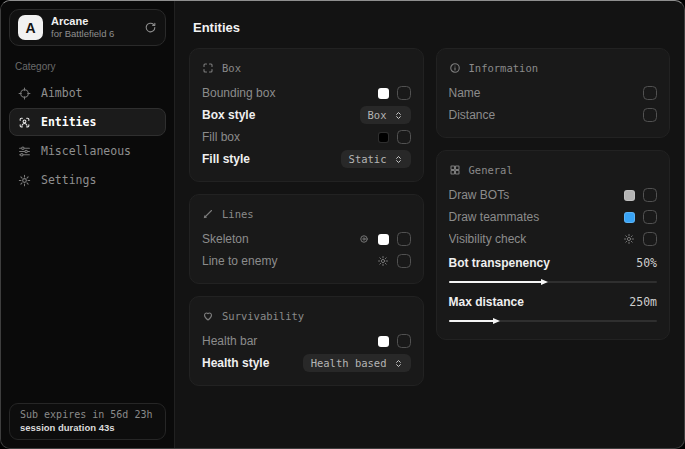  What do you see at coordinates (232, 68) in the screenshot?
I see `card-title: Box` at bounding box center [232, 68].